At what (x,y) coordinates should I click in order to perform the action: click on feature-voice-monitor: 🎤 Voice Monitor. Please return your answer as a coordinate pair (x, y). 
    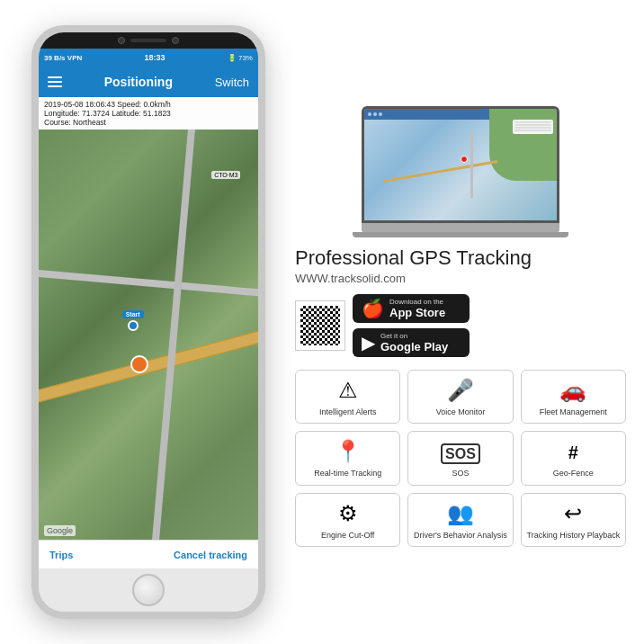
    Looking at the image, I should click on (461, 397).